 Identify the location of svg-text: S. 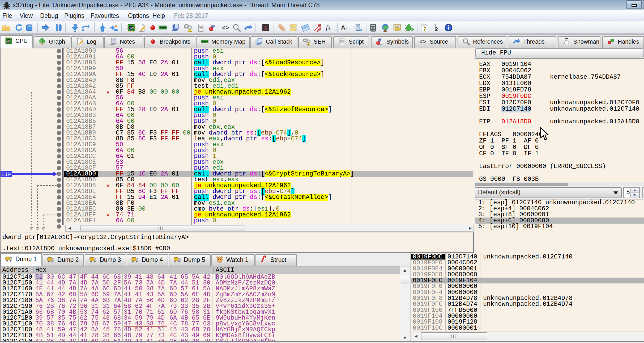
(266, 28).